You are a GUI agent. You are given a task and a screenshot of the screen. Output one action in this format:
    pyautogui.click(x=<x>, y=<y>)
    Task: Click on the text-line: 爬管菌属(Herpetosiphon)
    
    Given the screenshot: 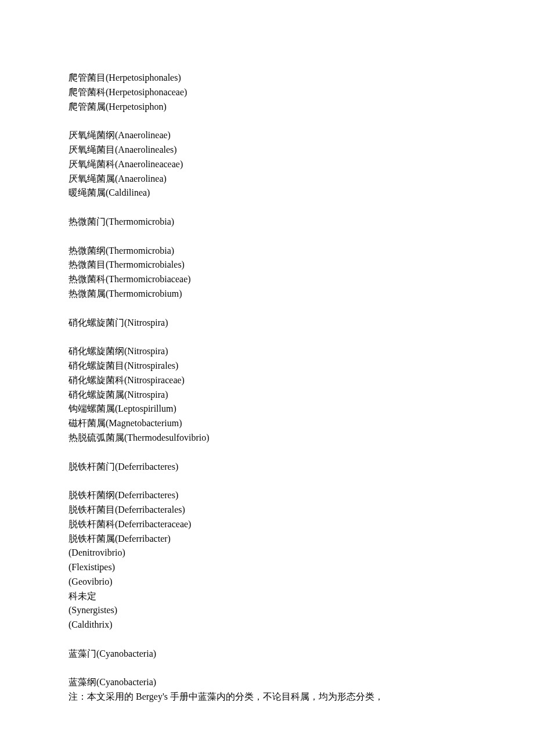 What is the action you would take?
    pyautogui.click(x=267, y=107)
    